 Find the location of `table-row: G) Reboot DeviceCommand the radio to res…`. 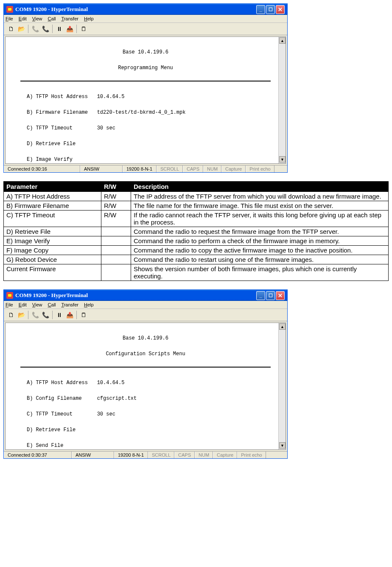

table-row: G) Reboot DeviceCommand the radio to res… is located at coordinates (196, 260).